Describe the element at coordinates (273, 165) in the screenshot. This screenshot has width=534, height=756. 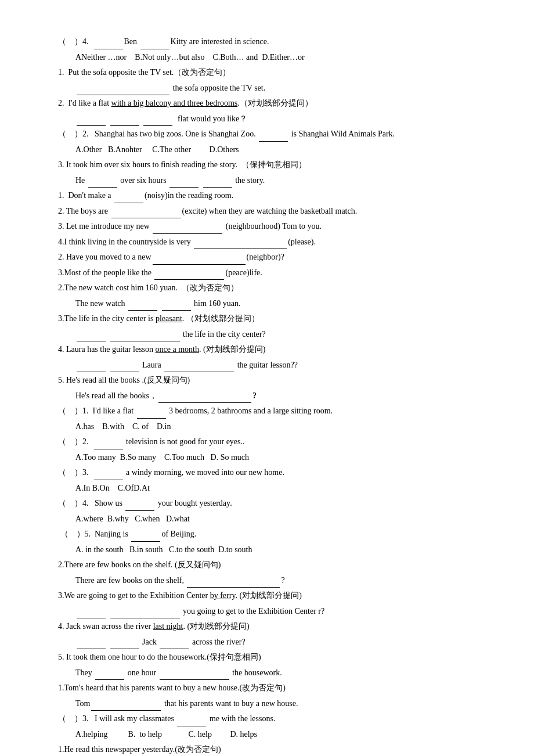
I see `line-9: 3. It took him over six hours to finish …` at that location.